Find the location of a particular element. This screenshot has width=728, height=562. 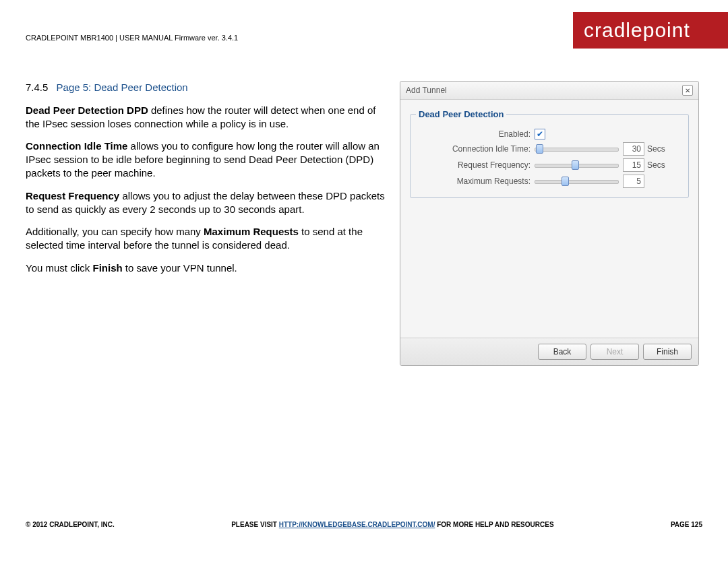

paragraph-dpd: Dead Peer Detection DPD defines how the … is located at coordinates (206, 117).